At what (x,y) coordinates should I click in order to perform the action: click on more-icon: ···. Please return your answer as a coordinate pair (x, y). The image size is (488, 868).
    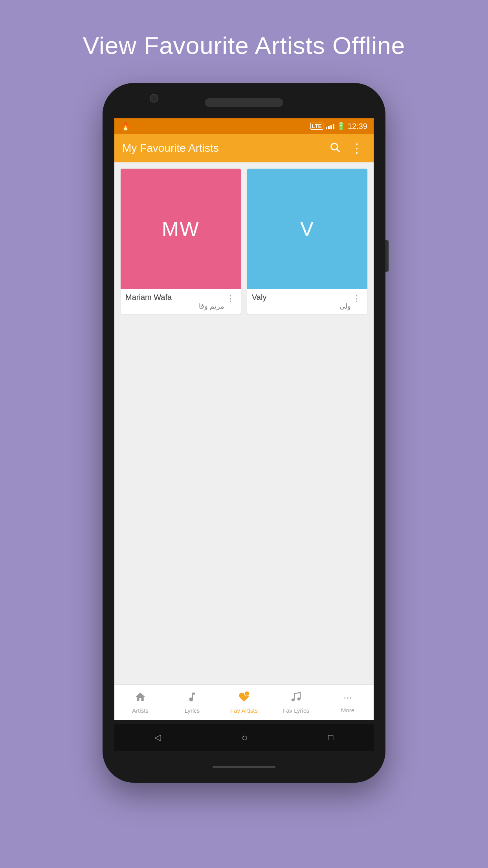
    Looking at the image, I should click on (348, 698).